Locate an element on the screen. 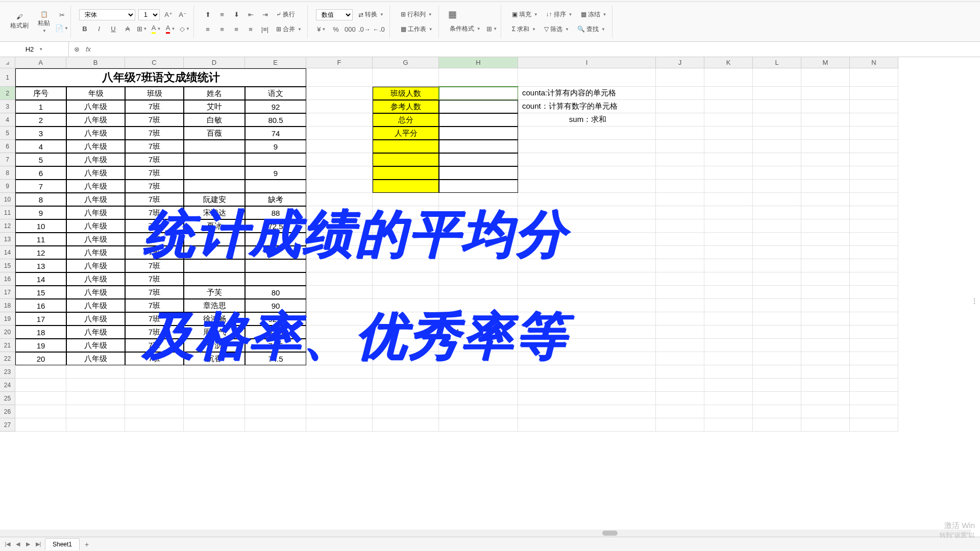 This screenshot has height=551, width=980. col-header-K: K is located at coordinates (729, 63).